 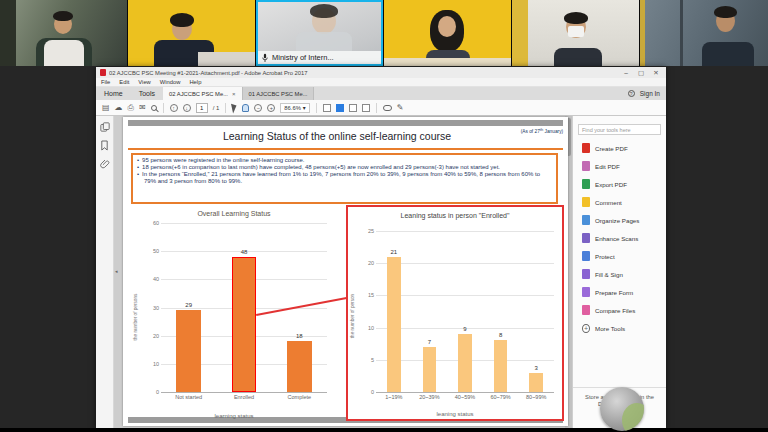 I want to click on sign-in-button: Sign In, so click(x=650, y=94).